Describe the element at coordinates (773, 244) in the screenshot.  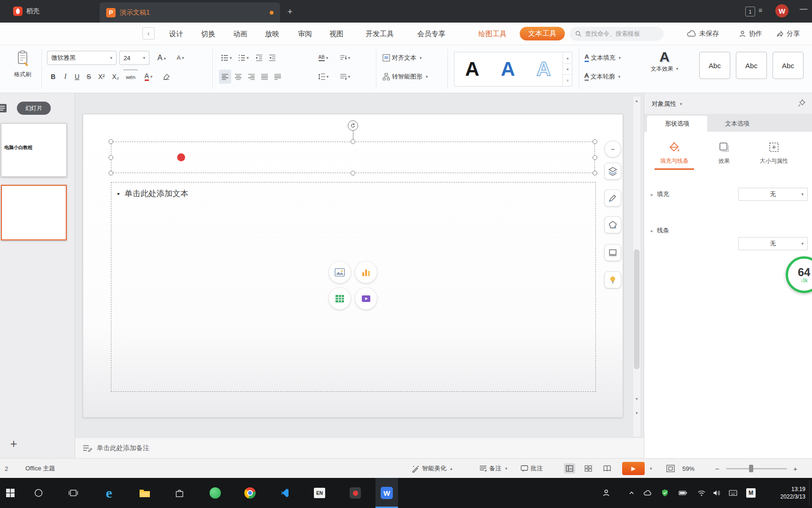
I see `line-select: 无 ▾` at that location.